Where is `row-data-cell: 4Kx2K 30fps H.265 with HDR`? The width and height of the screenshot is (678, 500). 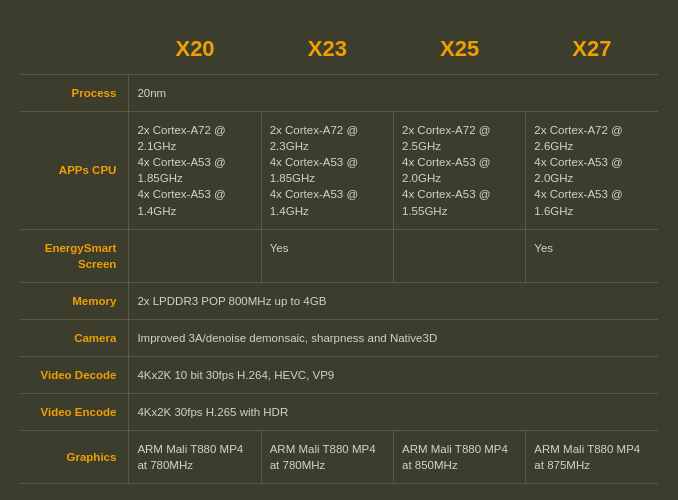 row-data-cell: 4Kx2K 30fps H.265 with HDR is located at coordinates (394, 412).